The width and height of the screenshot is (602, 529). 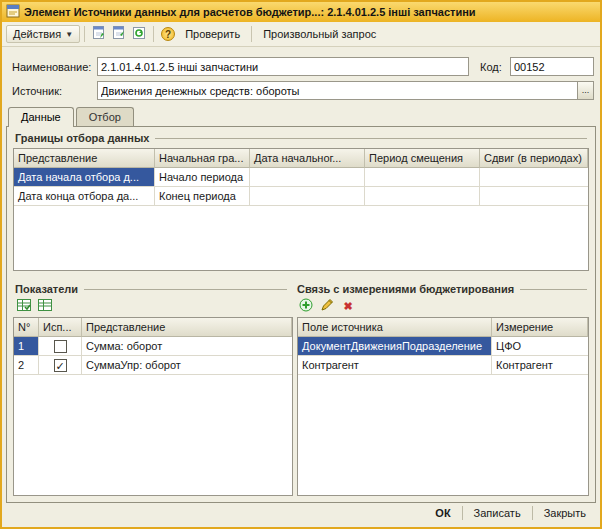 What do you see at coordinates (320, 34) in the screenshot?
I see `custom-query-button: Произвольный запрос` at bounding box center [320, 34].